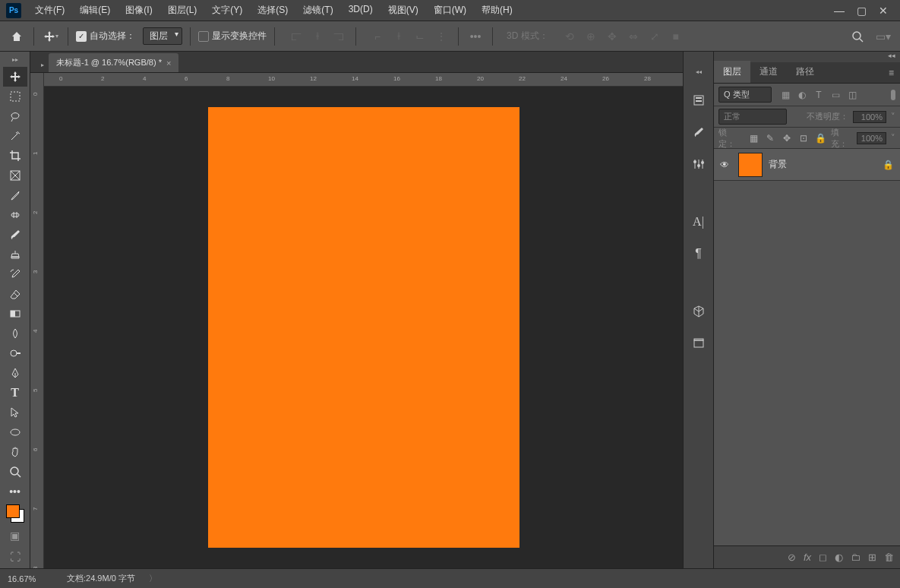  I want to click on filter-shape-icon: ▭, so click(835, 95).